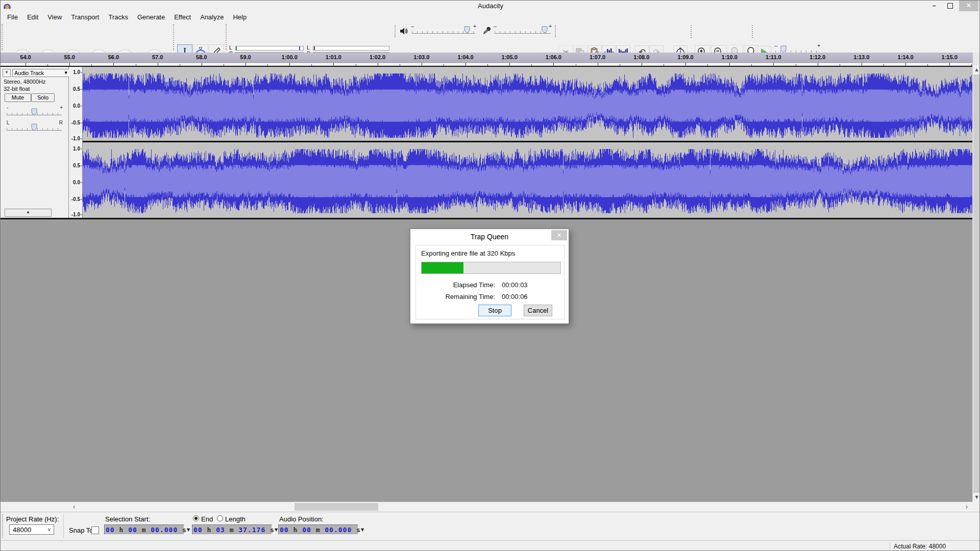 This screenshot has height=551, width=980. I want to click on menu-file: File, so click(12, 17).